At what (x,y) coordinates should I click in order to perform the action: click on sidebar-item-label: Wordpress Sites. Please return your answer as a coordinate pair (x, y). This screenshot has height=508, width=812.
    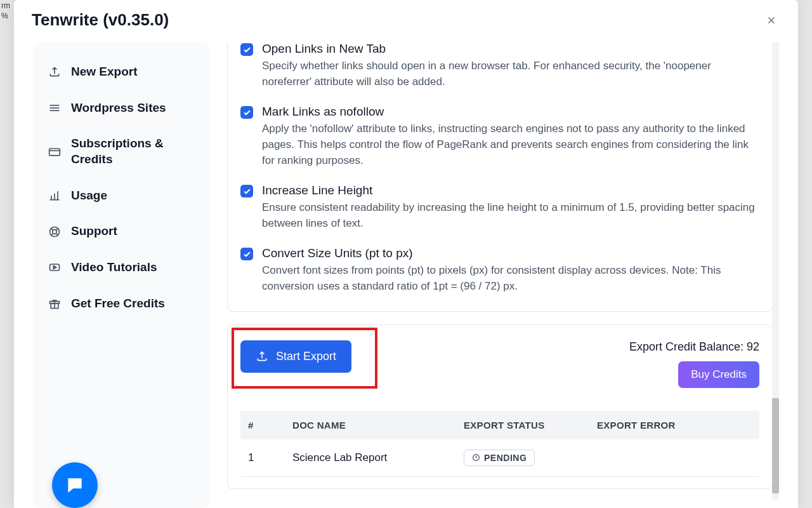
    Looking at the image, I should click on (119, 108).